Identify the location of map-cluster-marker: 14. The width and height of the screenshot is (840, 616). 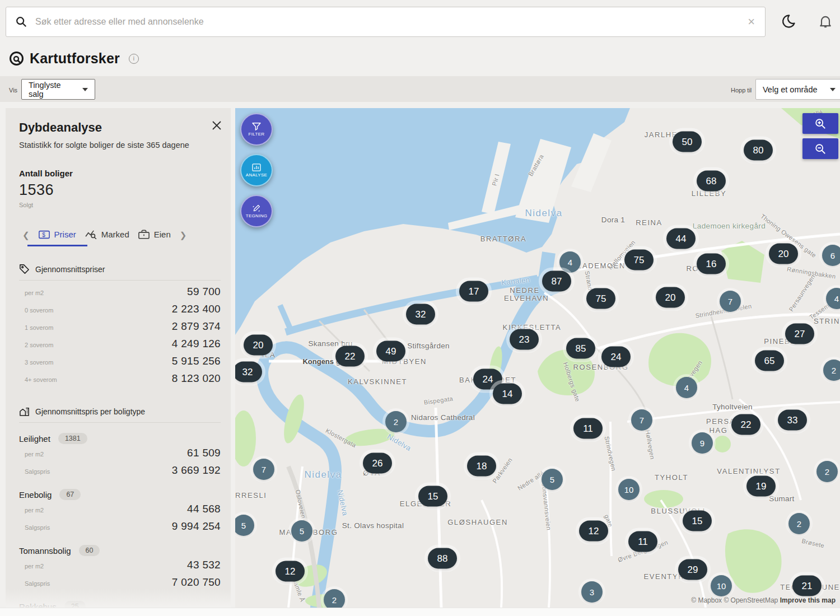
(507, 394).